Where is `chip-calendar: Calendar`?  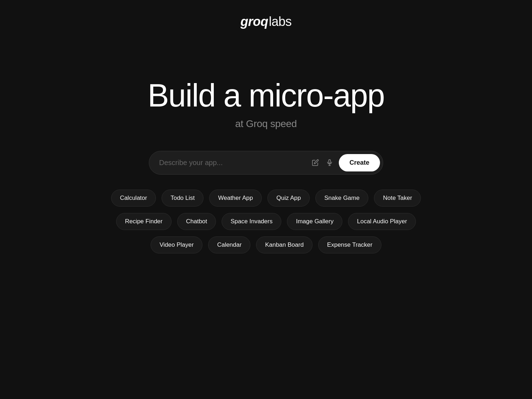
chip-calendar: Calendar is located at coordinates (229, 245).